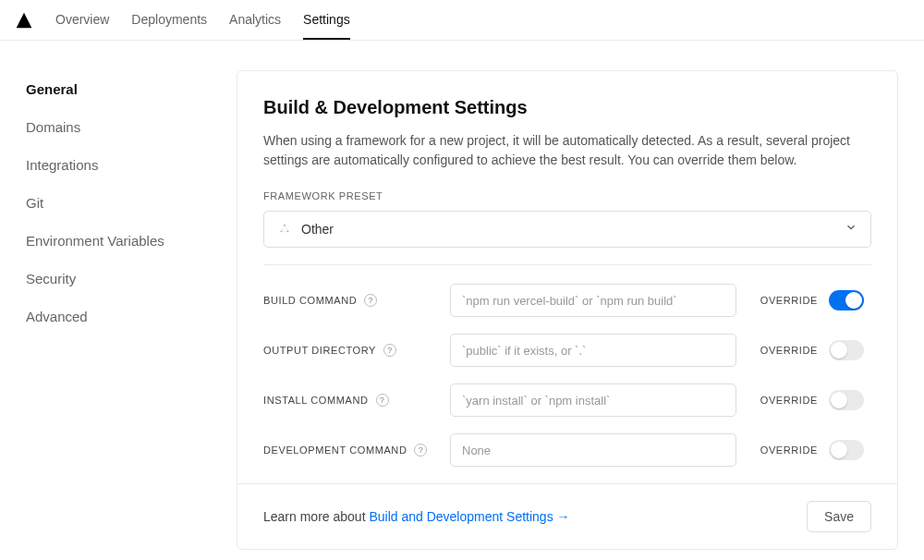 The height and width of the screenshot is (560, 924). Describe the element at coordinates (839, 517) in the screenshot. I see `save-button: Save` at that location.